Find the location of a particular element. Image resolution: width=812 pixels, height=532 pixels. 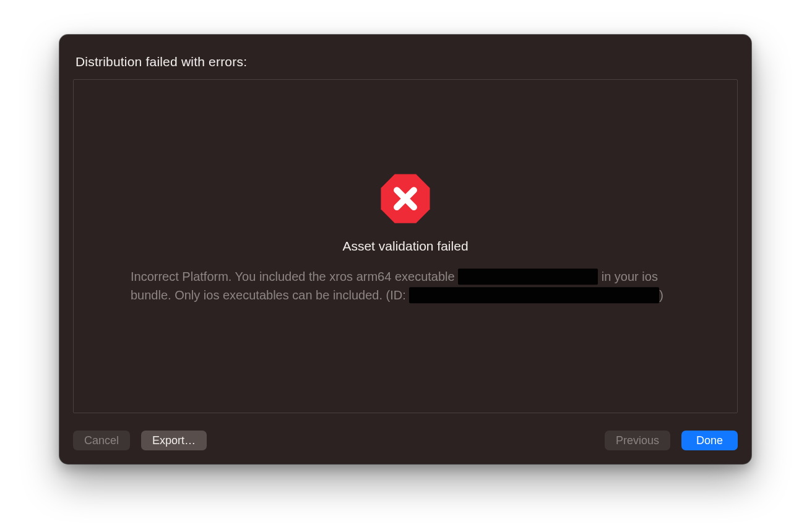

error-stop-icon is located at coordinates (405, 199).